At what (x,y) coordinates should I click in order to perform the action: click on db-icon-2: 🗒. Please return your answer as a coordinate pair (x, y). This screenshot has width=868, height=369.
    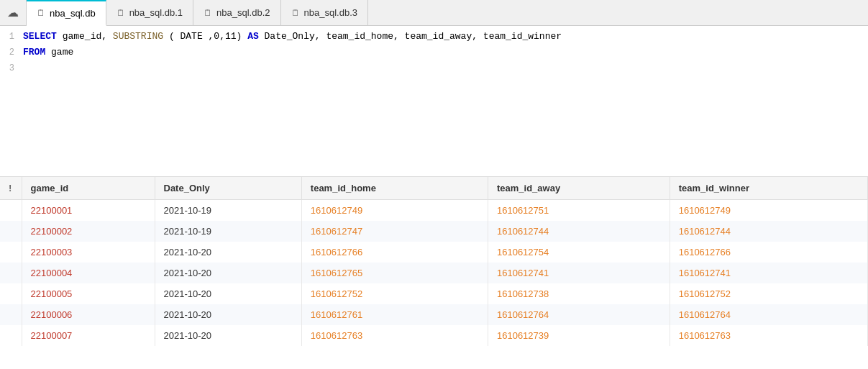
    Looking at the image, I should click on (121, 13).